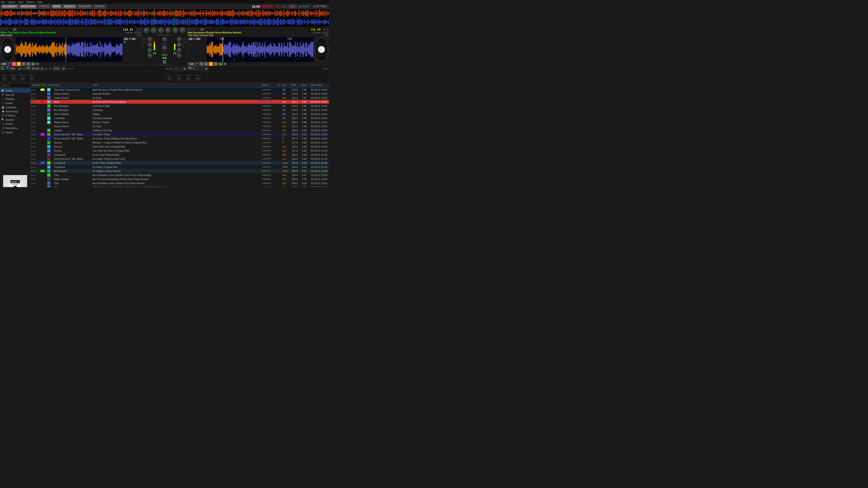 The image size is (868, 488). What do you see at coordinates (180, 118) in the screenshot?
I see `track-row: ▶ ▶LovebirdsDonwanchooback Db120.06:0603…` at bounding box center [180, 118].